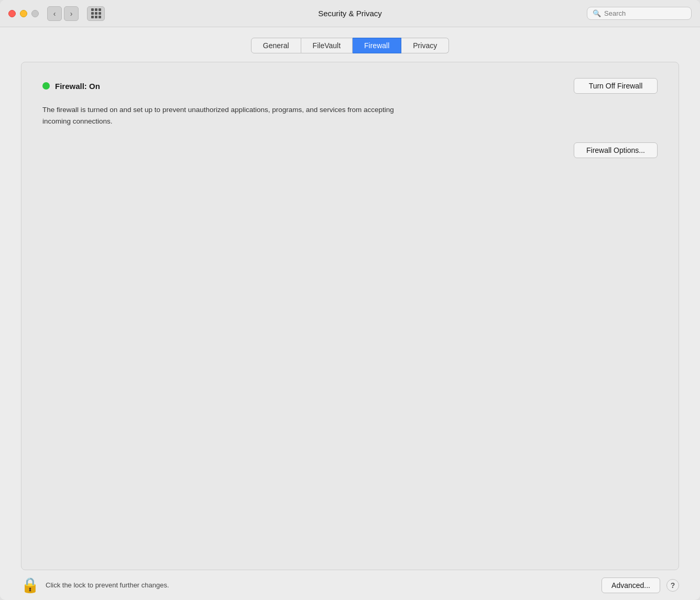 Image resolution: width=700 pixels, height=600 pixels. What do you see at coordinates (12, 14) in the screenshot?
I see `close-button` at bounding box center [12, 14].